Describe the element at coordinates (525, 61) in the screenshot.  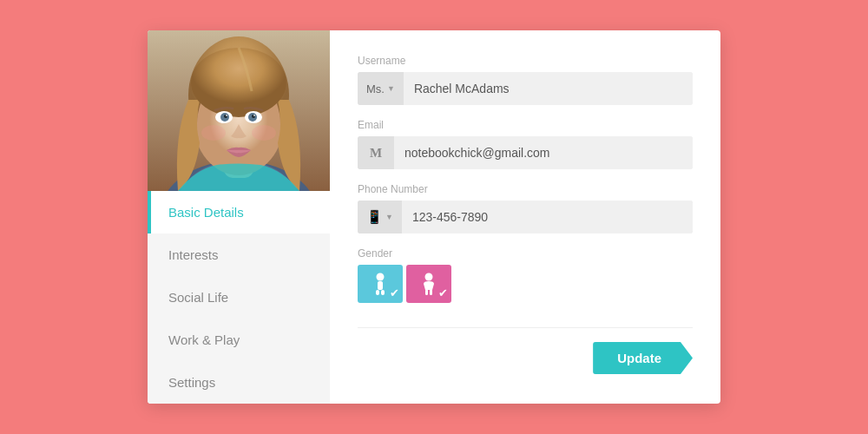
I see `username-label: Username` at that location.